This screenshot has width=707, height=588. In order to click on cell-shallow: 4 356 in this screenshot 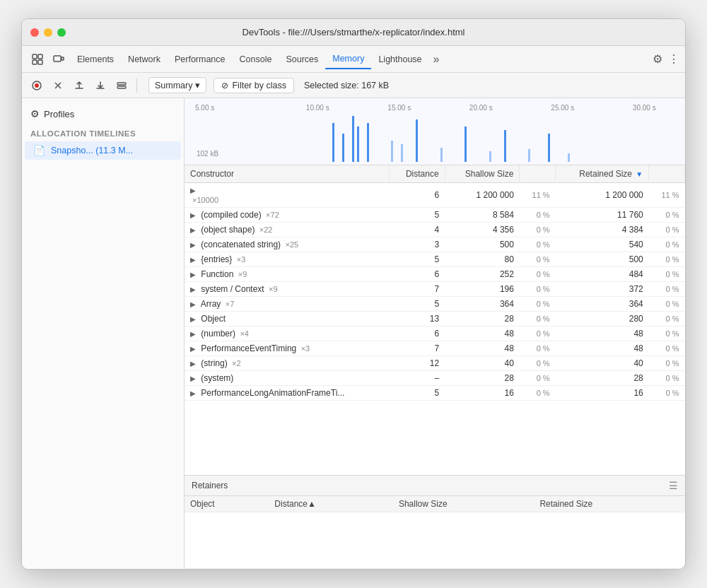, I will do `click(482, 230)`.